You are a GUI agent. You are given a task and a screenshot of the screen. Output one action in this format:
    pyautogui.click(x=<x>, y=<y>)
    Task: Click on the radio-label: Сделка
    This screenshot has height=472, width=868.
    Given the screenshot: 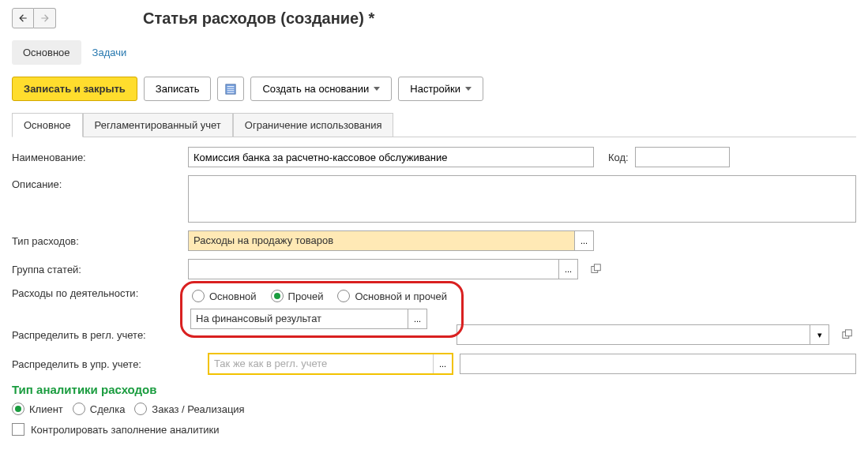 What is the action you would take?
    pyautogui.click(x=107, y=409)
    